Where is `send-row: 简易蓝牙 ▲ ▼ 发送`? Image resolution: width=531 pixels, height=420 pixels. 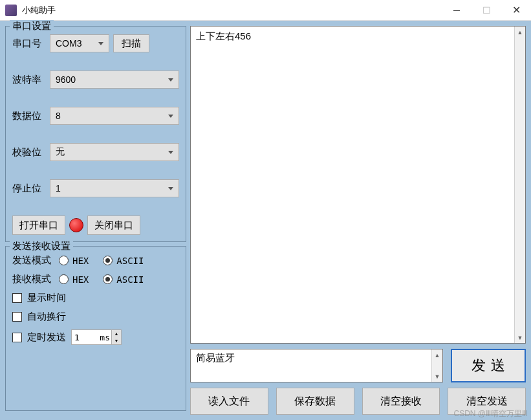 send-row: 简易蓝牙 ▲ ▼ 发送 is located at coordinates (358, 366).